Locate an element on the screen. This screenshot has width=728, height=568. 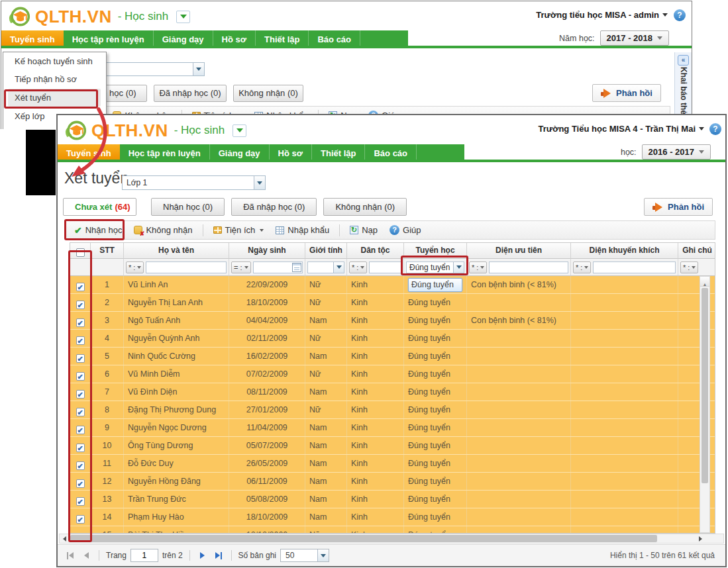
toolbar-button-2: Tiện ích is located at coordinates (238, 230).